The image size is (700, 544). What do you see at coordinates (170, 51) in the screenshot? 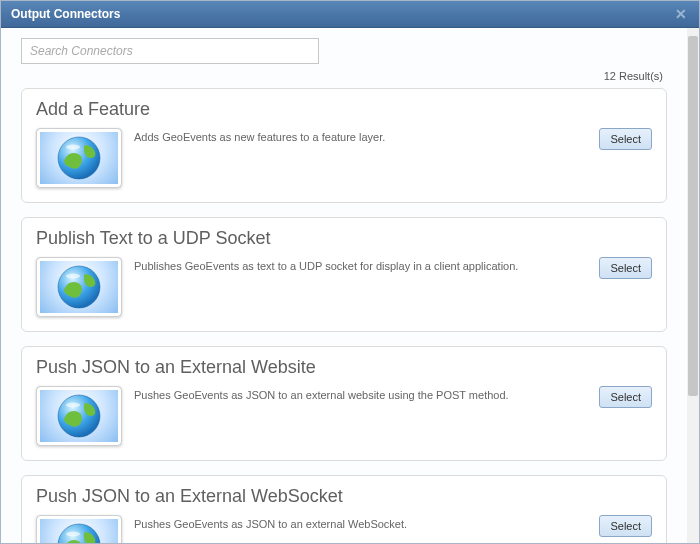
I see `search-input` at bounding box center [170, 51].